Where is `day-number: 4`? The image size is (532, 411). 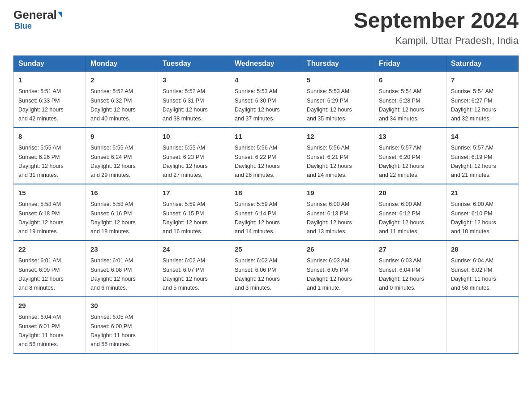
day-number: 4 is located at coordinates (266, 81).